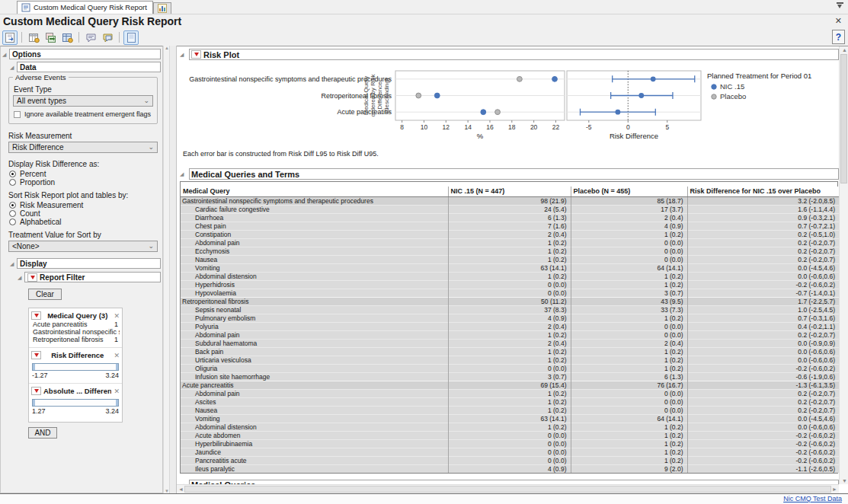 The width and height of the screenshot is (848, 504). I want to click on table-row: Ascites1 (0.2)0 (0.0)0.2 (-0.2,0.7), so click(510, 402).